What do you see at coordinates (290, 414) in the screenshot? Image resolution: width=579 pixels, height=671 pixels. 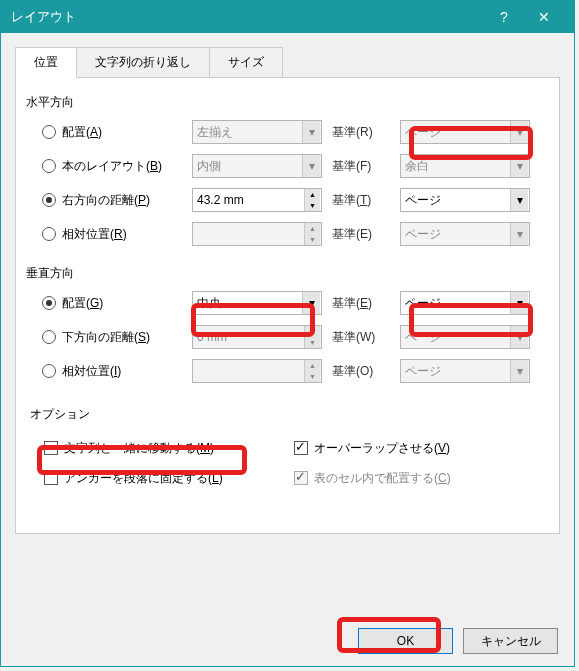 I see `group-options-header: オプション` at bounding box center [290, 414].